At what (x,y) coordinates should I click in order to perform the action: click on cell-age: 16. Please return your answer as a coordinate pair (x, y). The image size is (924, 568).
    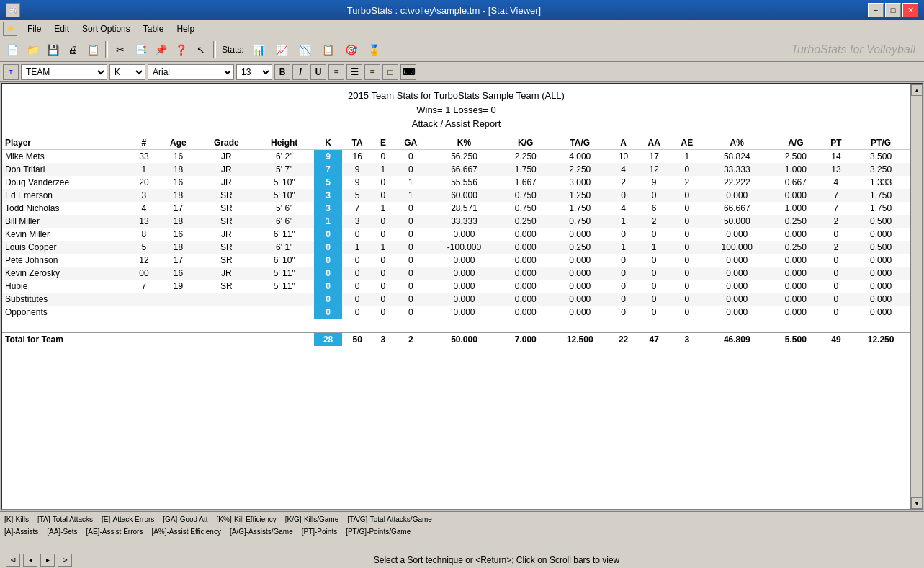
    Looking at the image, I should click on (178, 273).